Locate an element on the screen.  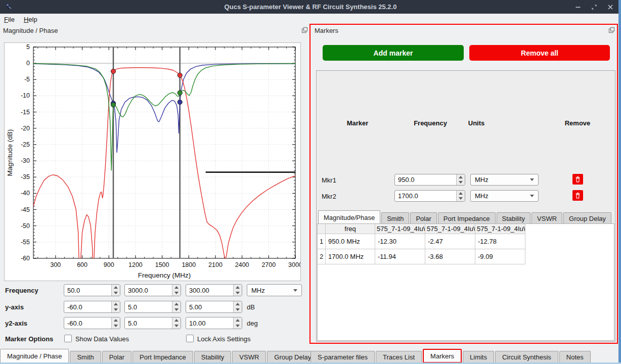
tab-port-impedance: Port Impedance is located at coordinates (163, 357).